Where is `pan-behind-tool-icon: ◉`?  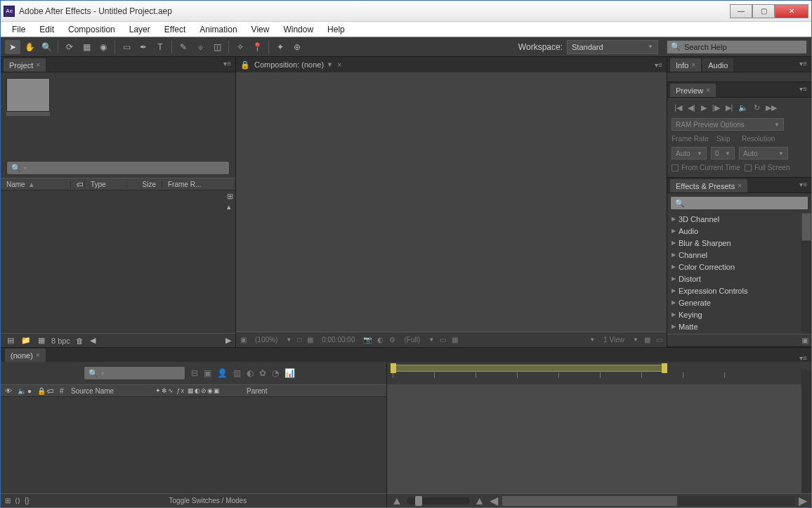 pan-behind-tool-icon: ◉ is located at coordinates (103, 47).